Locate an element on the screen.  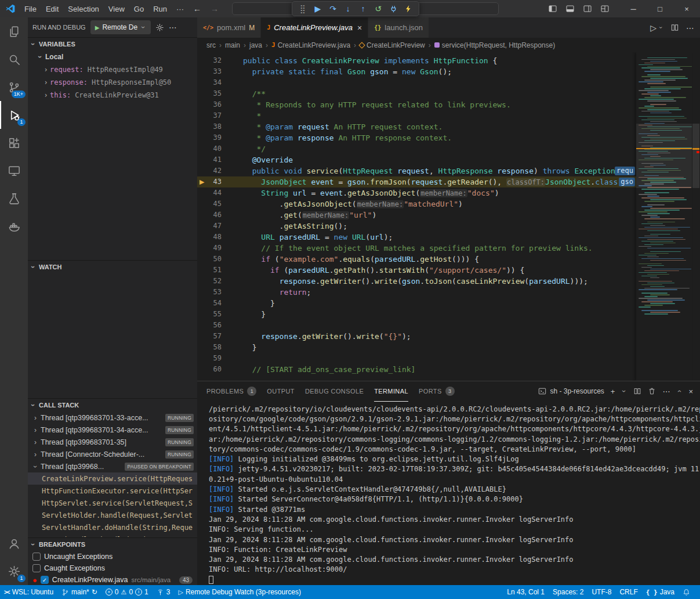
code-line-51: 51 if (parsedURL.getPath().startsWith("/… is located at coordinates (416, 270).